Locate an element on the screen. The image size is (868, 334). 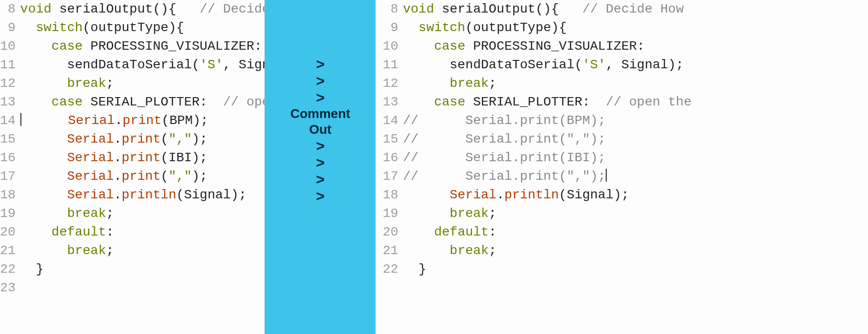
code-token: ); is located at coordinates (200, 139).